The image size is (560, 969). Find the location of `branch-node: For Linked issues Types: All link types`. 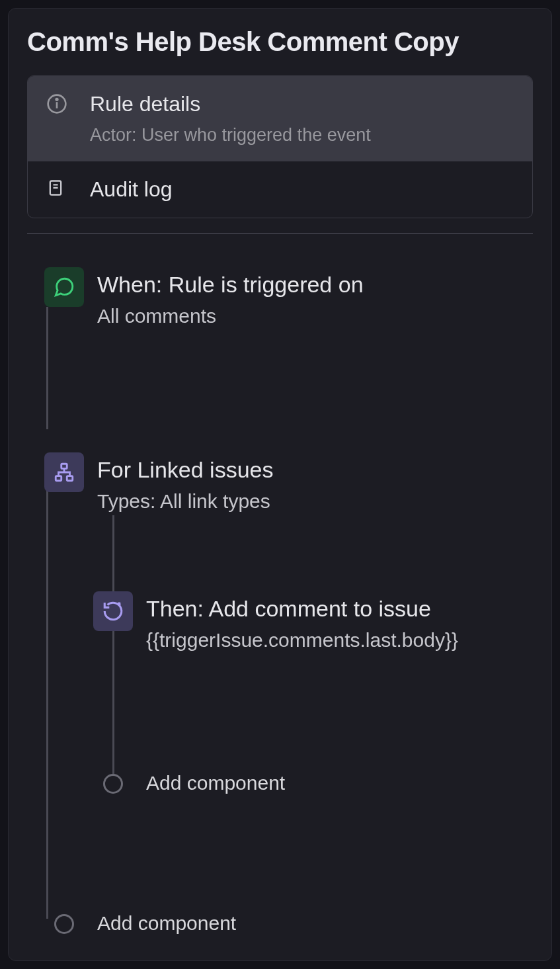

branch-node: For Linked issues Types: All link types is located at coordinates (288, 484).